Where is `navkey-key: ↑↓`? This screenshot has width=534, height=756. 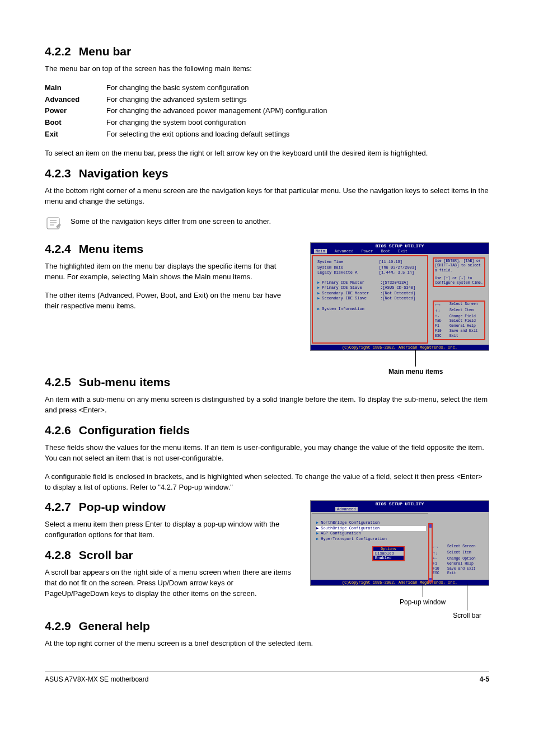
navkey-key: ↑↓ is located at coordinates (439, 554).